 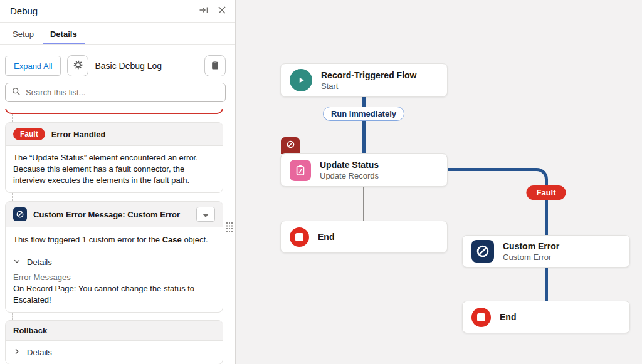 What do you see at coordinates (369, 86) in the screenshot?
I see `node-subtitle: Start` at bounding box center [369, 86].